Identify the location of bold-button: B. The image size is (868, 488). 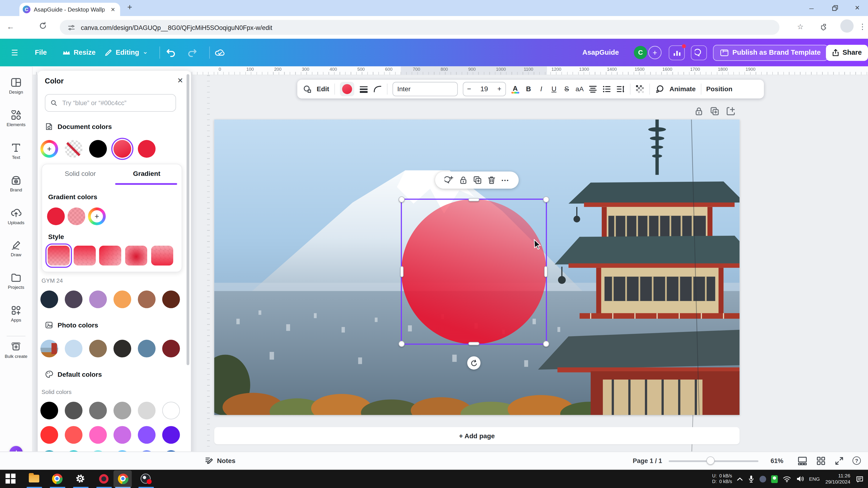
(528, 89).